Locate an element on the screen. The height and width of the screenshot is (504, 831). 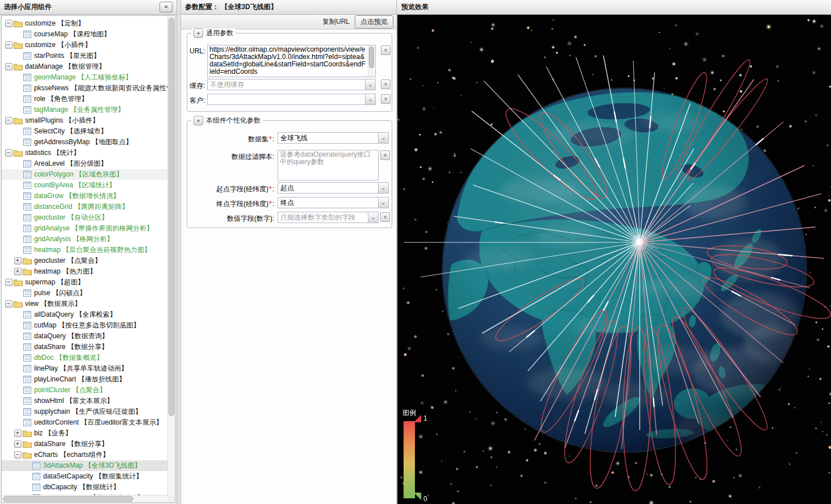
copy-url-button: 复制URL is located at coordinates (336, 22).